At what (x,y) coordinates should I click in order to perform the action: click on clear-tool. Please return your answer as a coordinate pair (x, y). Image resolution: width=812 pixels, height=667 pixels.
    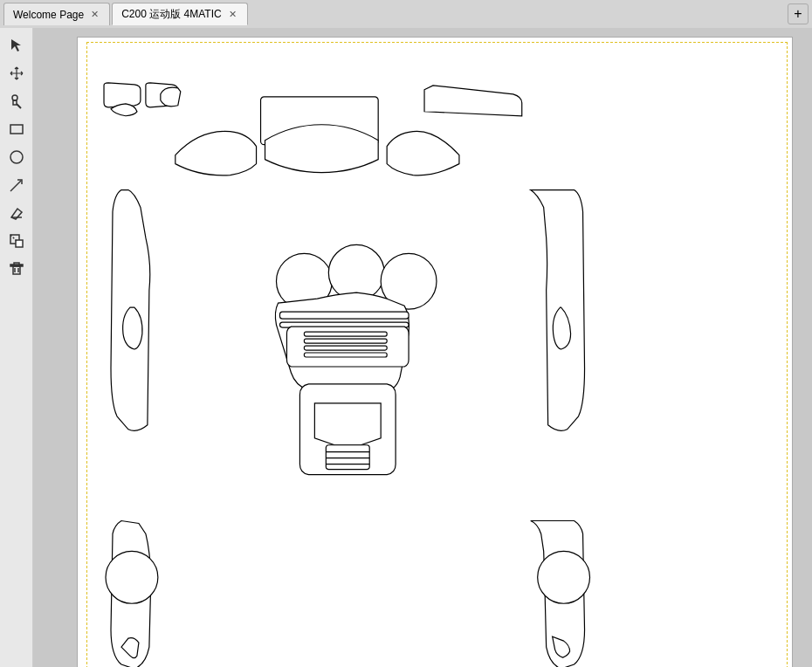
    Looking at the image, I should click on (17, 269).